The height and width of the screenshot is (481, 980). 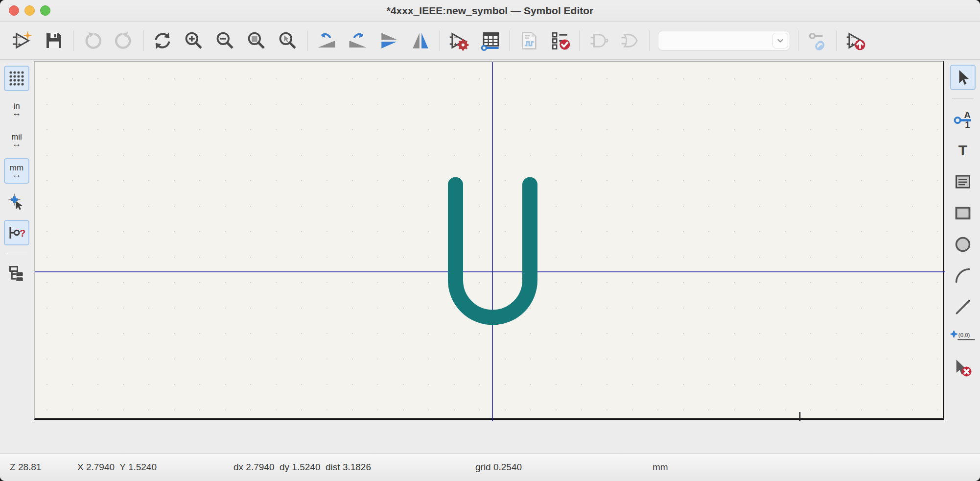 I want to click on new-symbol-button: − +, so click(x=23, y=41).